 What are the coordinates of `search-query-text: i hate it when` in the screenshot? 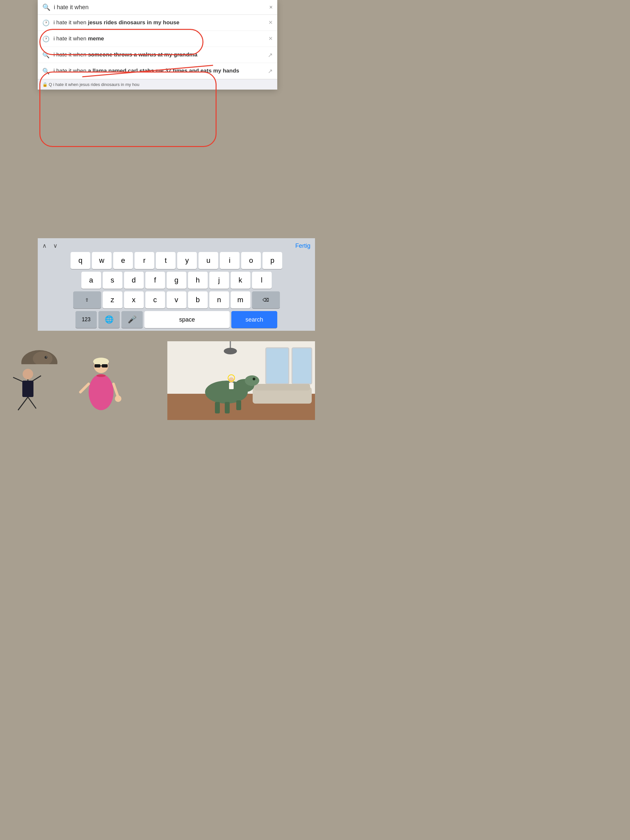 It's located at (160, 8).